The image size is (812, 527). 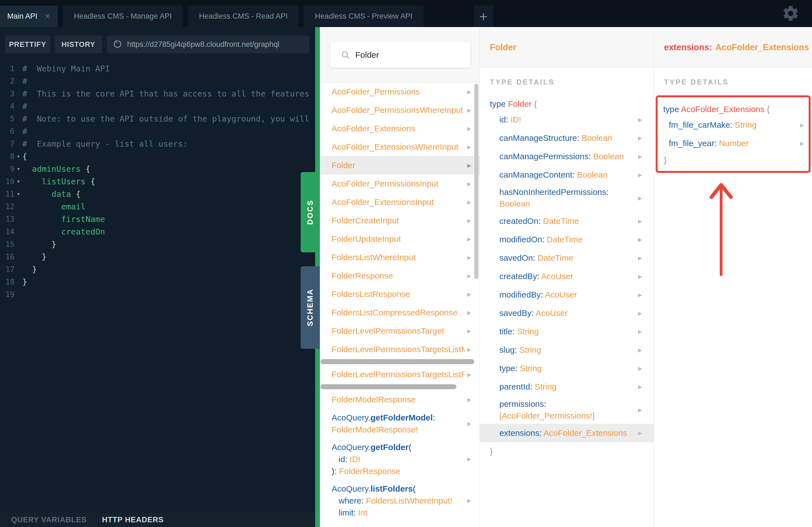 I want to click on doc-list-item: FoldersListResponse▶, so click(x=400, y=294).